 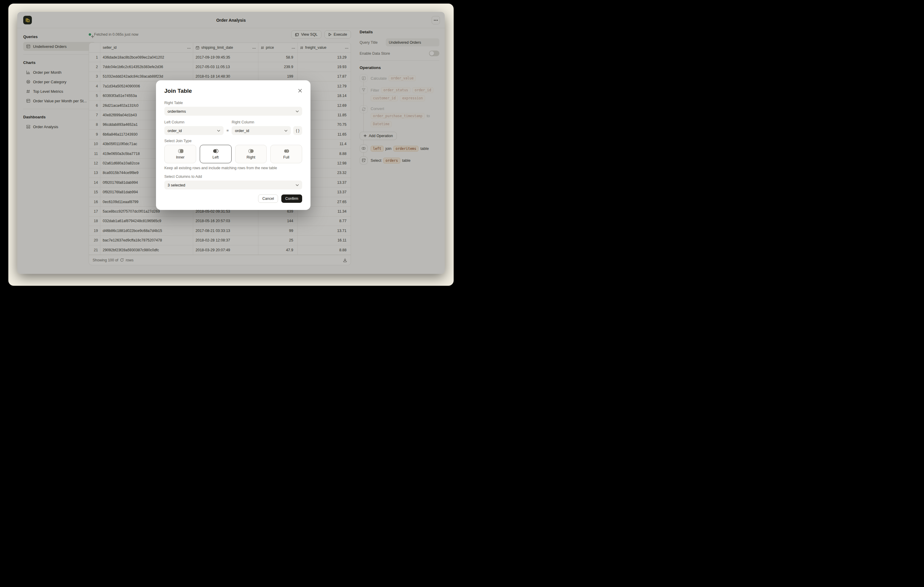 I want to click on equals-sign: =, so click(x=228, y=132).